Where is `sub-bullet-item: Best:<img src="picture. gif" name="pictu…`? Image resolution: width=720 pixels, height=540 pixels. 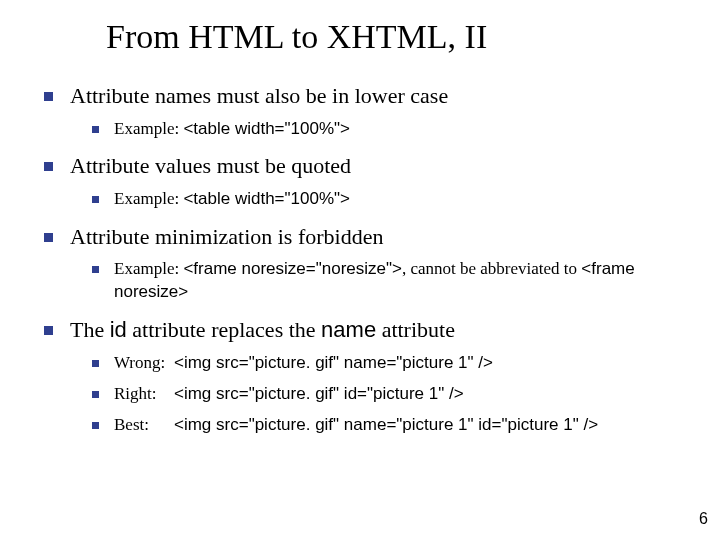 sub-bullet-item: Best:<img src="picture. gif" name="pictu… is located at coordinates (387, 426).